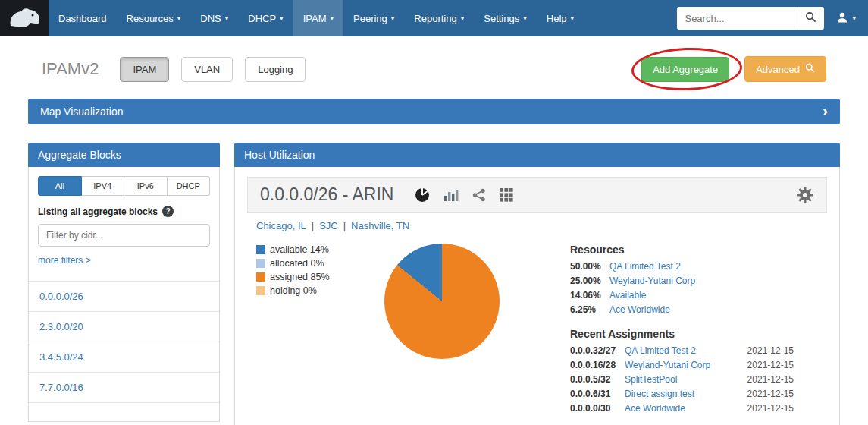  What do you see at coordinates (124, 282) in the screenshot?
I see `aggregate-blocks-panel: Aggregate Blocks All IPV4 IPv6 DHCP List…` at bounding box center [124, 282].